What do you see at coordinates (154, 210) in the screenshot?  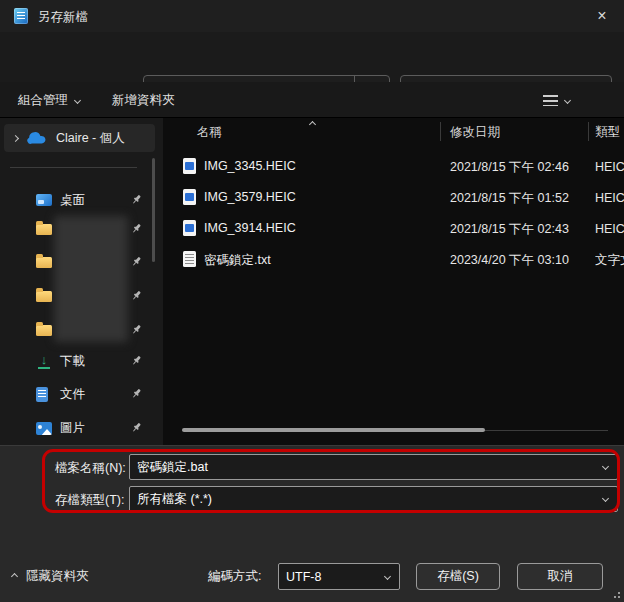 I see `sidebar-scrollbar` at bounding box center [154, 210].